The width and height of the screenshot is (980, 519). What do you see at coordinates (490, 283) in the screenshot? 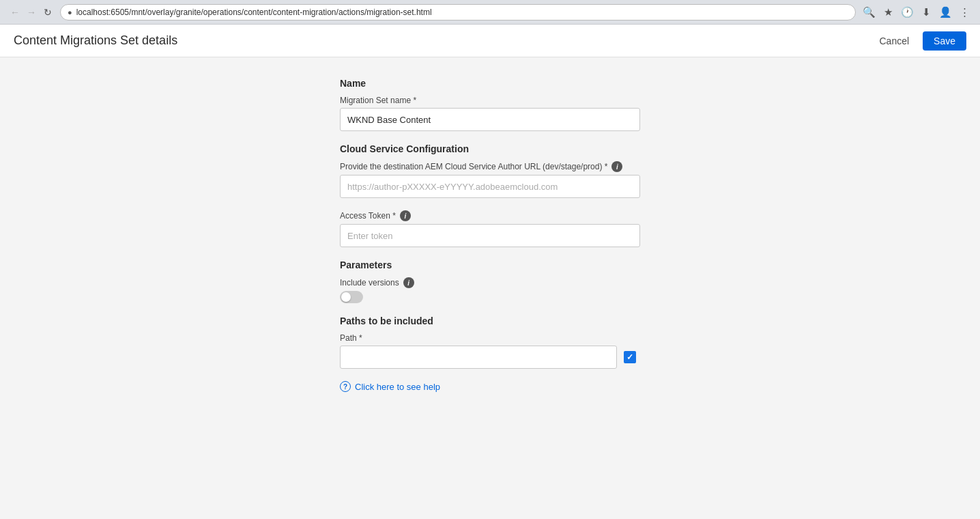
I see `include-versions-label: Include versions i` at bounding box center [490, 283].